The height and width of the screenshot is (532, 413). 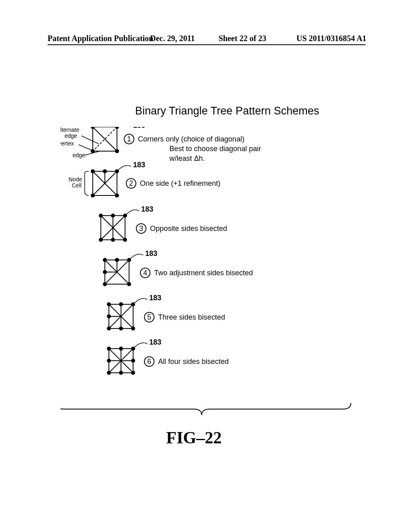 What do you see at coordinates (75, 179) in the screenshot?
I see `label-node: Node` at bounding box center [75, 179].